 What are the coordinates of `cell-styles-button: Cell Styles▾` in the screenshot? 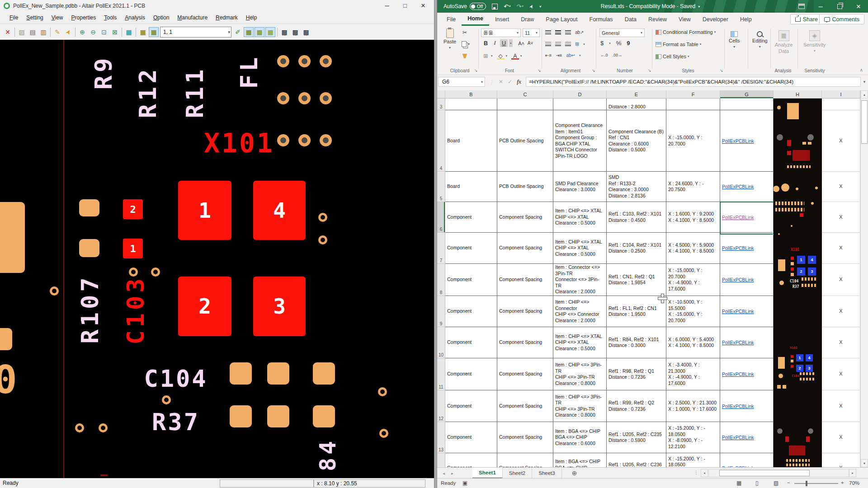 It's located at (672, 56).